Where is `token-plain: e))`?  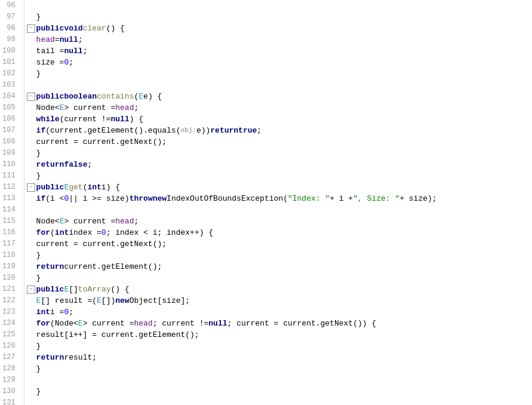 token-plain: e)) is located at coordinates (203, 130).